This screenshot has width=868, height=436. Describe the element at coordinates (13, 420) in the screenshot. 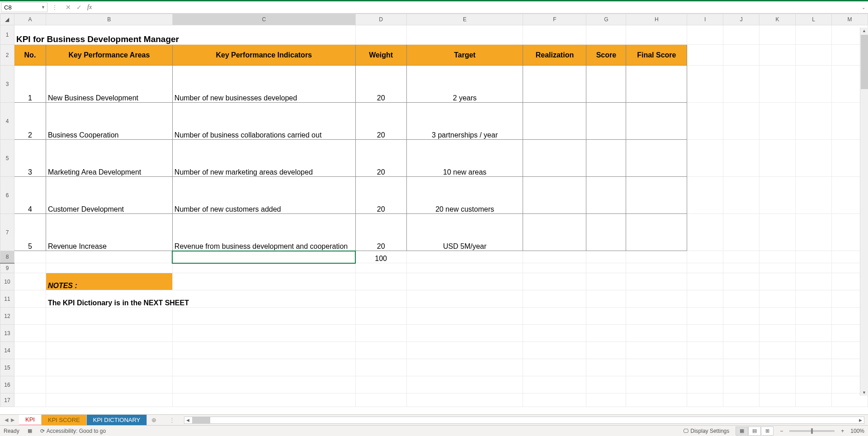

I see `tab-next-icon: ▶` at that location.